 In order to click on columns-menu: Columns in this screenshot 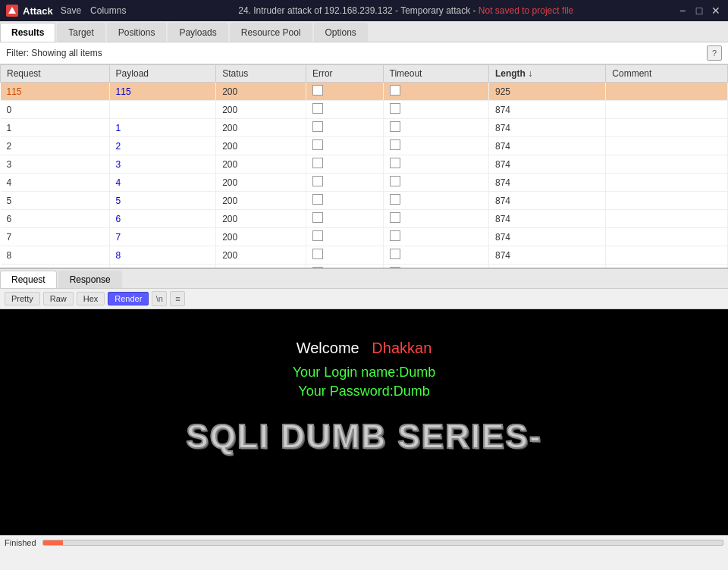, I will do `click(108, 11)`.